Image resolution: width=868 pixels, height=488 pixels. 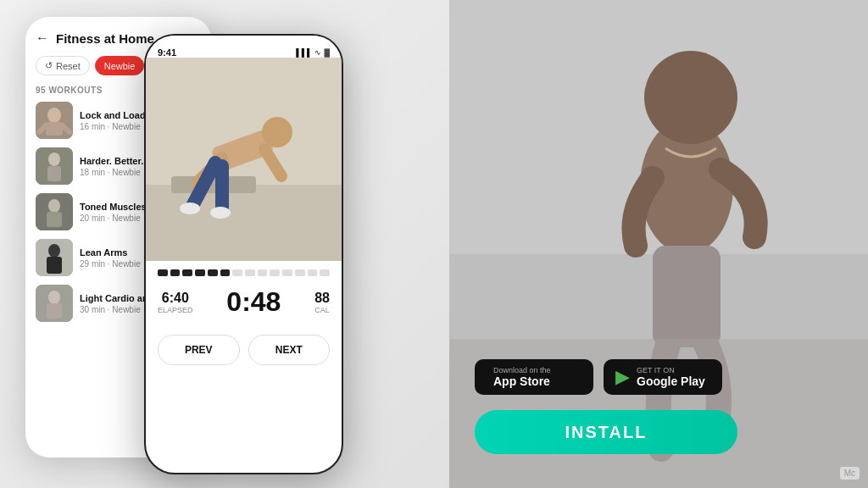 What do you see at coordinates (244, 159) in the screenshot?
I see `exercise-figure` at bounding box center [244, 159].